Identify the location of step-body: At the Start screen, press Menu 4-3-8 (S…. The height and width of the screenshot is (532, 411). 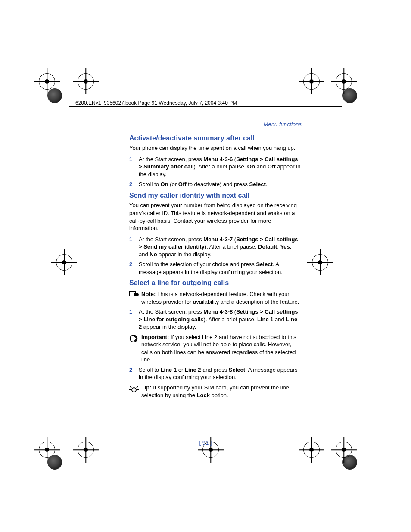
(220, 320).